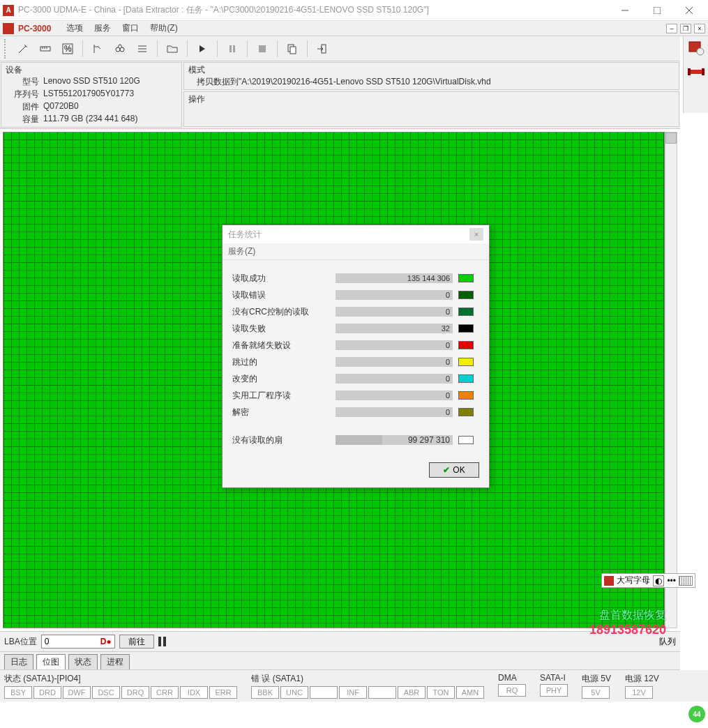  Describe the element at coordinates (223, 692) in the screenshot. I see `status-cell: ERR` at that location.